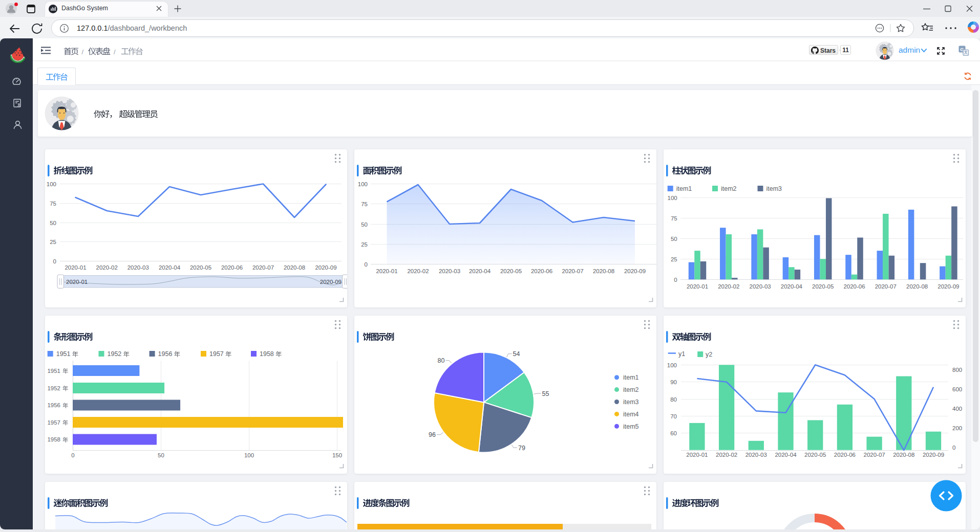 The image size is (980, 532). Describe the element at coordinates (957, 428) in the screenshot. I see `svg-text: 200` at that location.